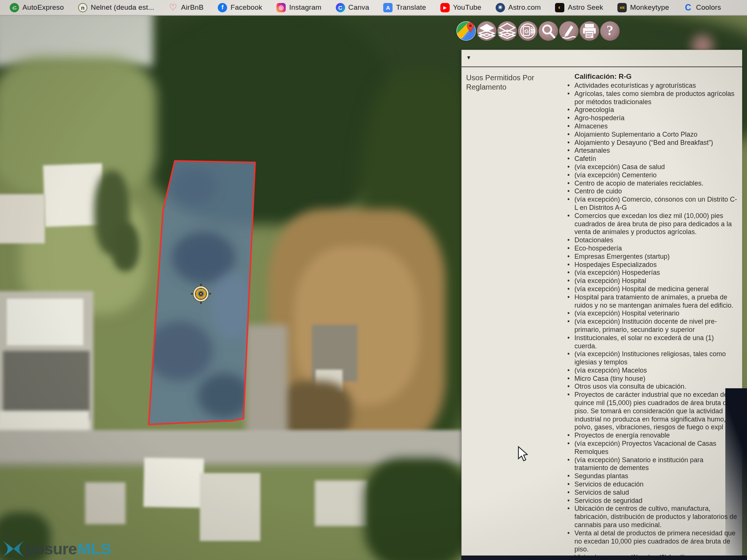  I want to click on permitted-use-item: Servicios de salud, so click(656, 493).